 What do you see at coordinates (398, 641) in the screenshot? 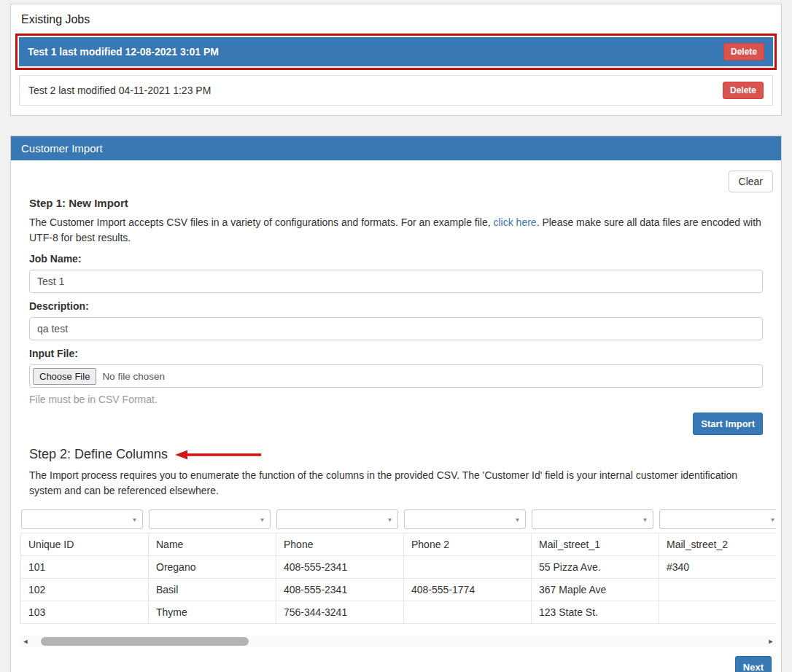
I see `horizontal-scrollbar: ◄ ►` at bounding box center [398, 641].